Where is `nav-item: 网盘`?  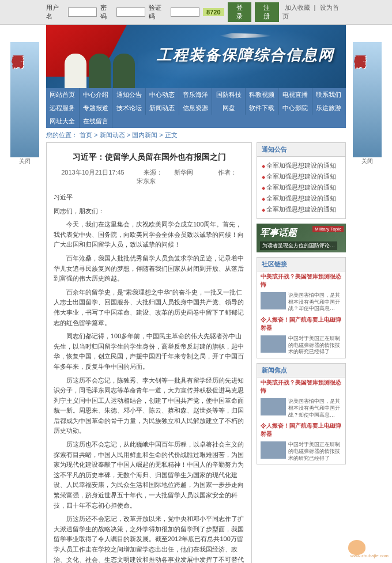 nav-item: 网盘 is located at coordinates (229, 108).